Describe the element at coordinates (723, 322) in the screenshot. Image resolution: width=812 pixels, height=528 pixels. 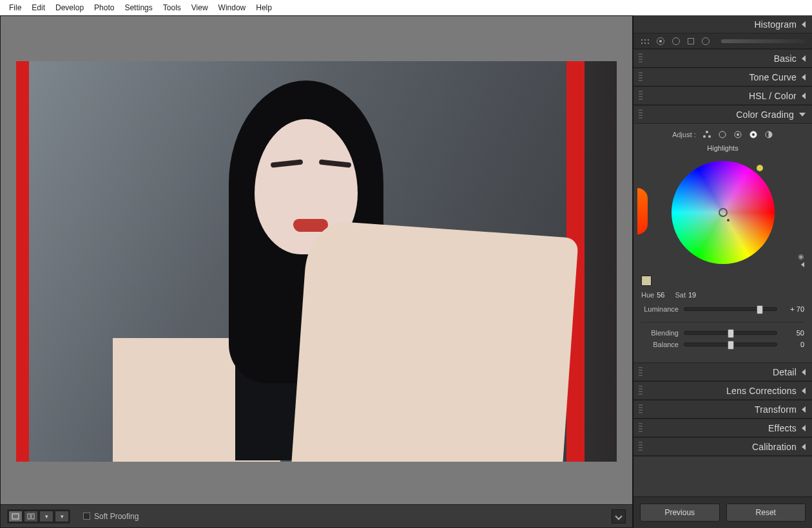
I see `divider` at that location.